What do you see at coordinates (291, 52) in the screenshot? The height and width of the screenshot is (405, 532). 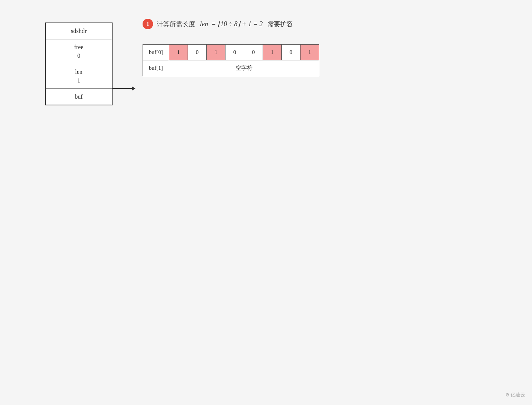 I see `buf0-cell-6: 0` at bounding box center [291, 52].